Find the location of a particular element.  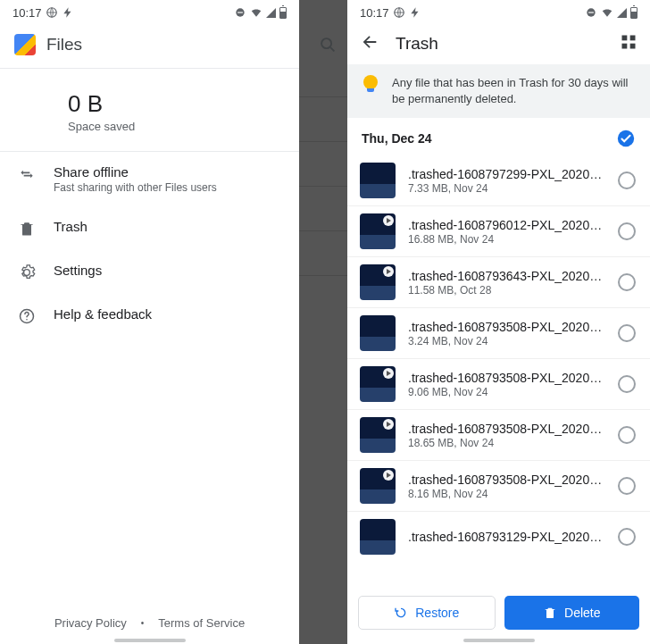

trash-item: .trashed-1608793643-PXL_20201…11.58 MB, … is located at coordinates (498, 282).